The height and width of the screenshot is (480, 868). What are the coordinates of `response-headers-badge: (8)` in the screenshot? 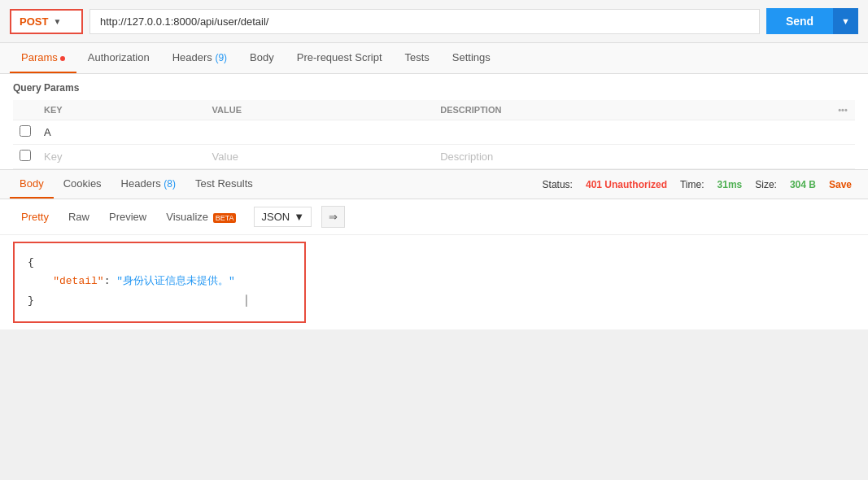 It's located at (169, 184).